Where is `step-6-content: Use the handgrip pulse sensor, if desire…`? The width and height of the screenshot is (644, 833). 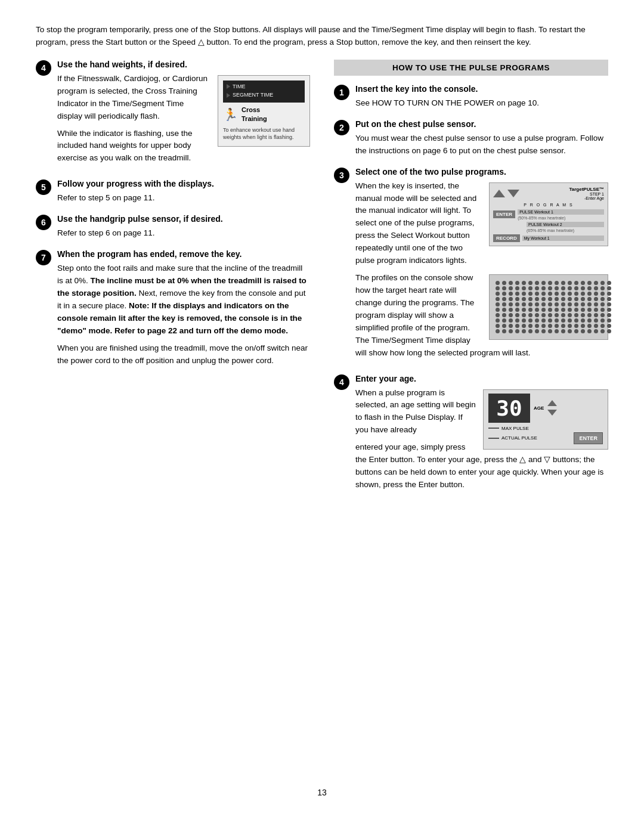
step-6-content: Use the handgrip pulse sensor, if desire… is located at coordinates (184, 227).